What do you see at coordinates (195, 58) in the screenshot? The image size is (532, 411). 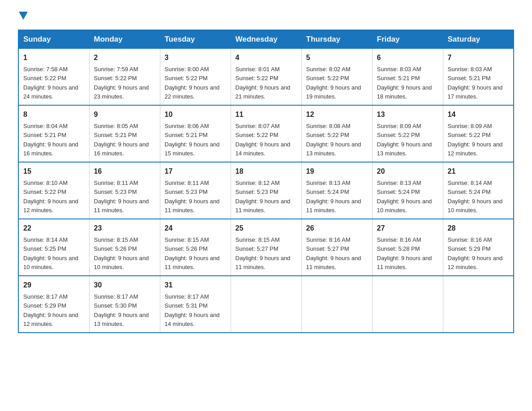 I see `day-number: 3` at bounding box center [195, 58].